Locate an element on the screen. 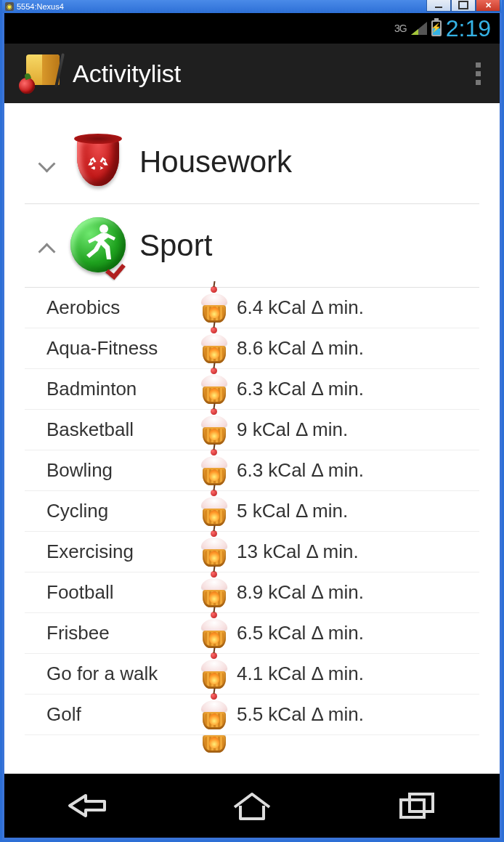  activity-kcal: 8.9 kCal Δ min. is located at coordinates (296, 593).